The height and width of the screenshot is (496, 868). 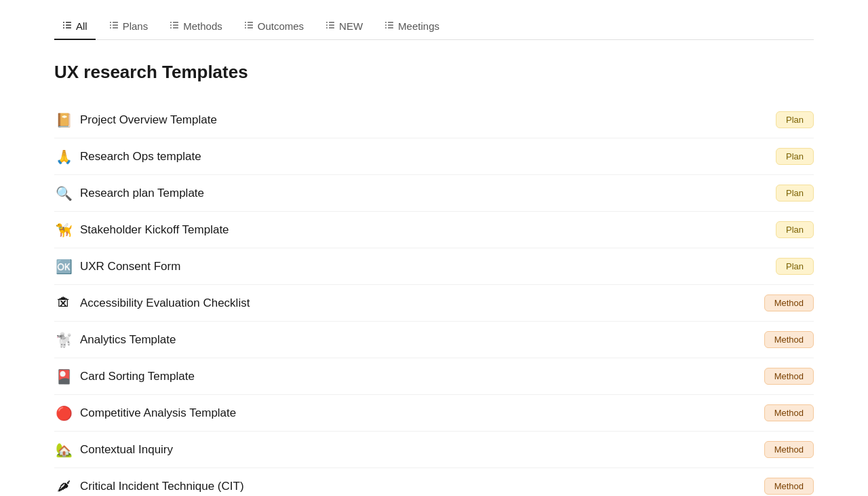 What do you see at coordinates (434, 20) in the screenshot?
I see `nav-tabs: All Plans Methods Outcomes` at bounding box center [434, 20].